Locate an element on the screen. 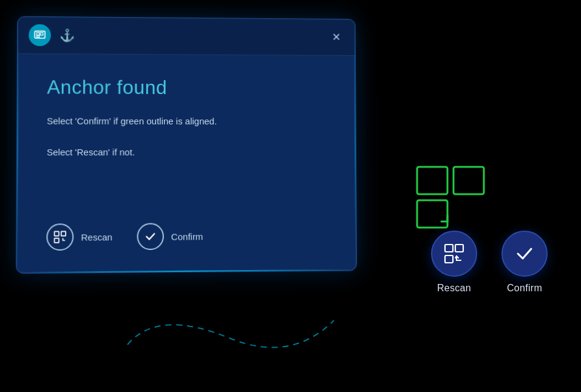  rescan-circle is located at coordinates (59, 237).